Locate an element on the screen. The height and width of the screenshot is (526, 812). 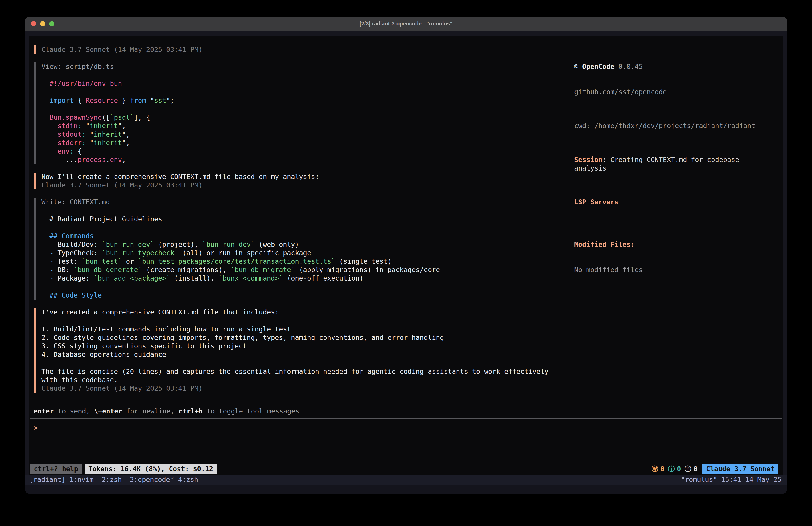
text-segment: # Radiant Project Guidelines is located at coordinates (102, 219).